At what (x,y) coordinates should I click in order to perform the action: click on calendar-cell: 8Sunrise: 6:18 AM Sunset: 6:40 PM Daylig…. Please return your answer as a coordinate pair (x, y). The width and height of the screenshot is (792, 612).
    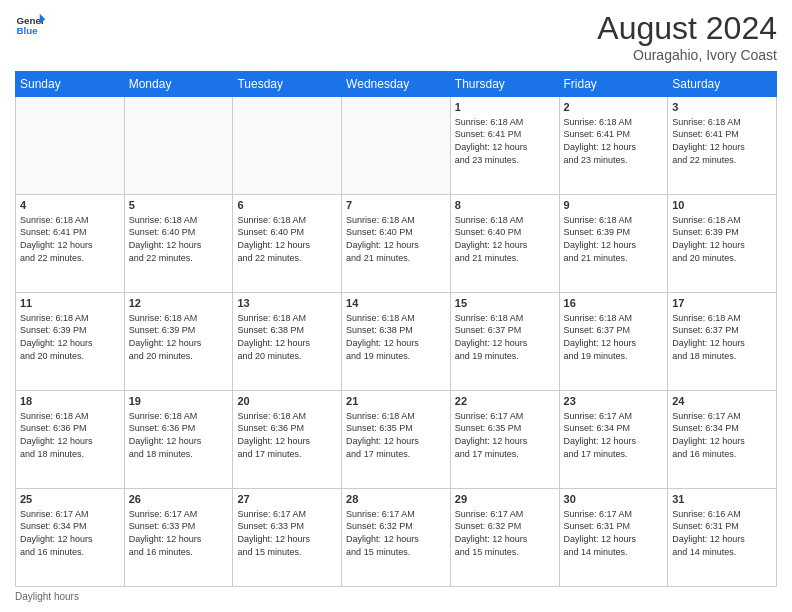
    Looking at the image, I should click on (504, 244).